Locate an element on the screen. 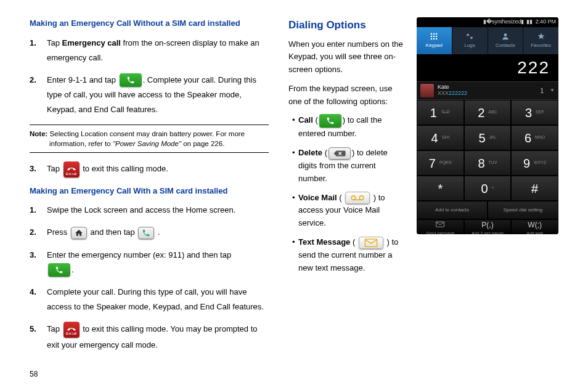 This screenshot has height=392, width=588. delete-icon is located at coordinates (340, 153).